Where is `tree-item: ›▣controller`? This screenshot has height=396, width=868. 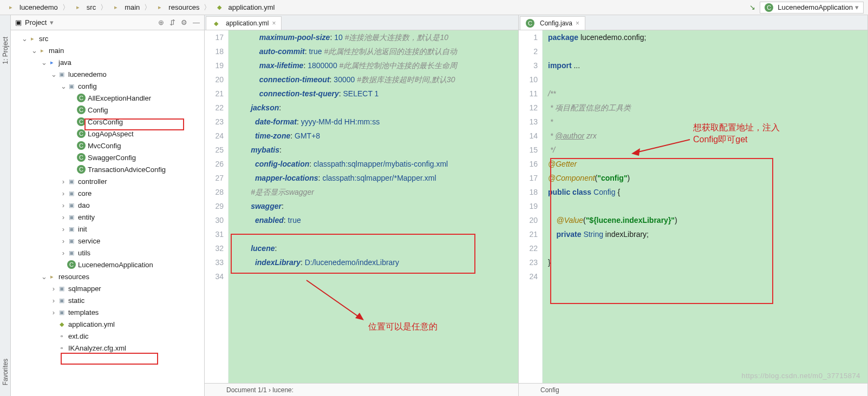
tree-item: ›▣controller is located at coordinates (107, 181).